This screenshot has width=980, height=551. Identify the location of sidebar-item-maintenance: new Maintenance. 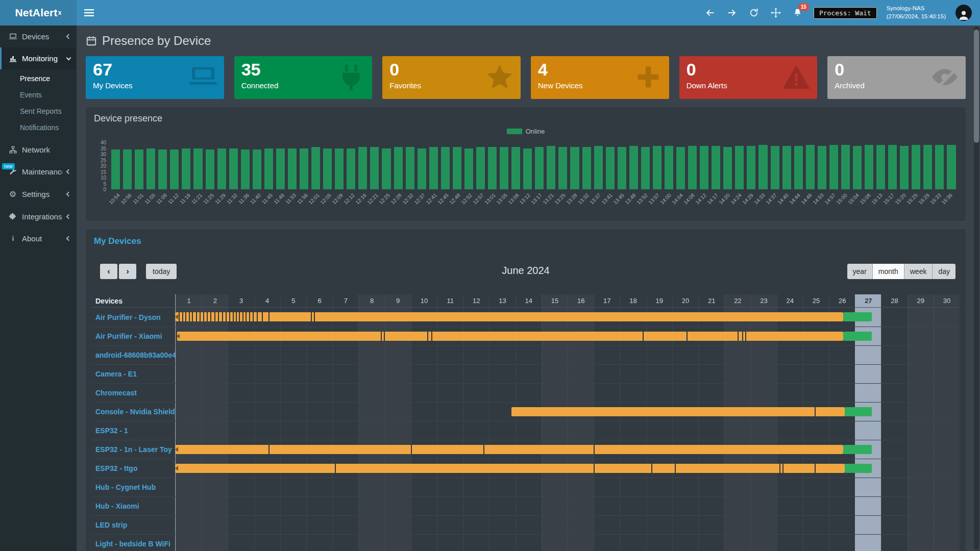
(38, 171).